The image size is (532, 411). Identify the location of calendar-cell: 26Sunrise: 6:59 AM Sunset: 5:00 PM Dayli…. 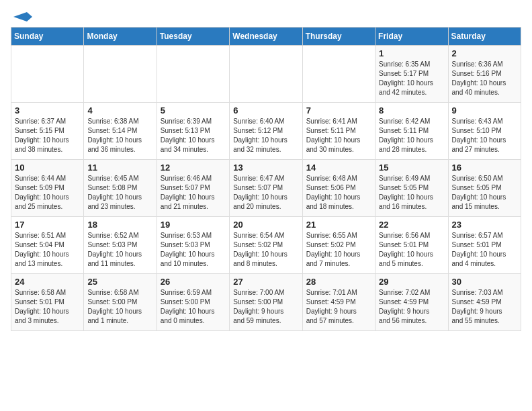
(193, 302).